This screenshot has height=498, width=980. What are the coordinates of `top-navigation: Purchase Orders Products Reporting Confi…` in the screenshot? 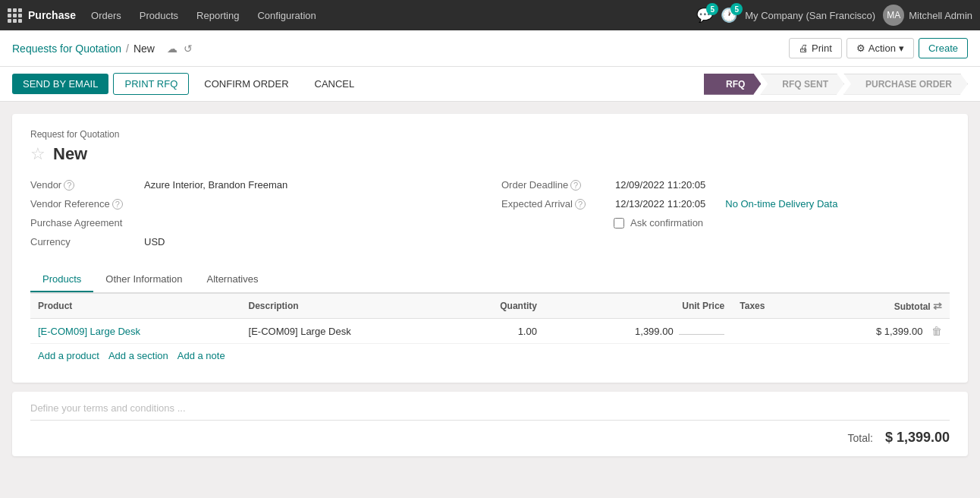 It's located at (490, 15).